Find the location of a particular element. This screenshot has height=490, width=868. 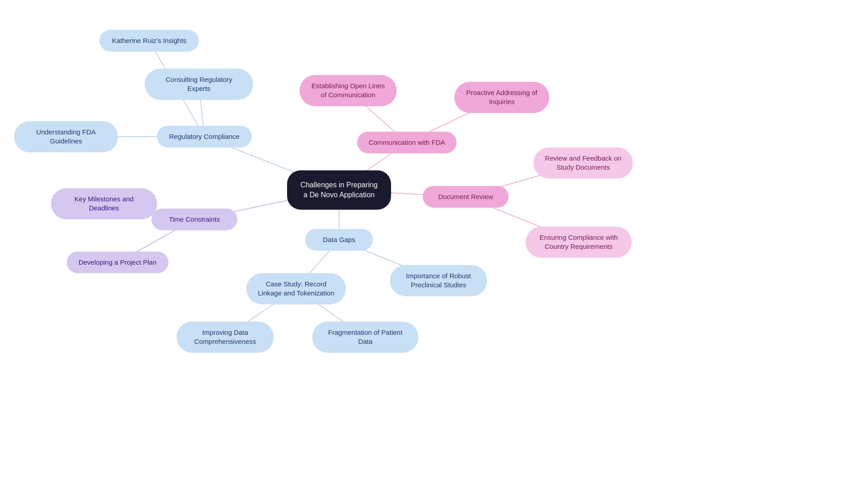

node-understanding: Understanding FDA Guidelines is located at coordinates (66, 137).